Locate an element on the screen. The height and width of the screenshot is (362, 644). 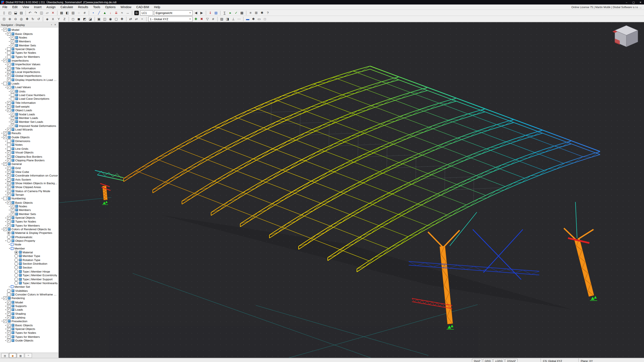
tree-item-special-objects: ▸Special Objects is located at coordinates (29, 329).